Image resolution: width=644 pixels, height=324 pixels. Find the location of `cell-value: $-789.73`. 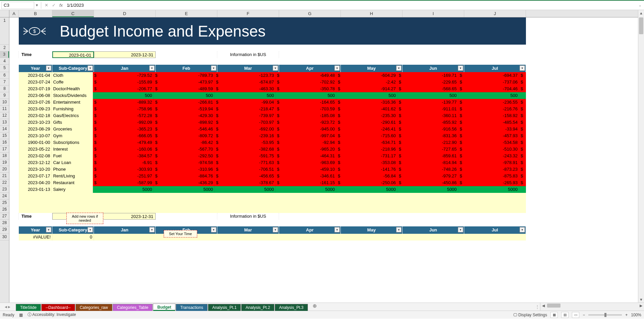

cell-value: $-789.73 is located at coordinates (184, 75).